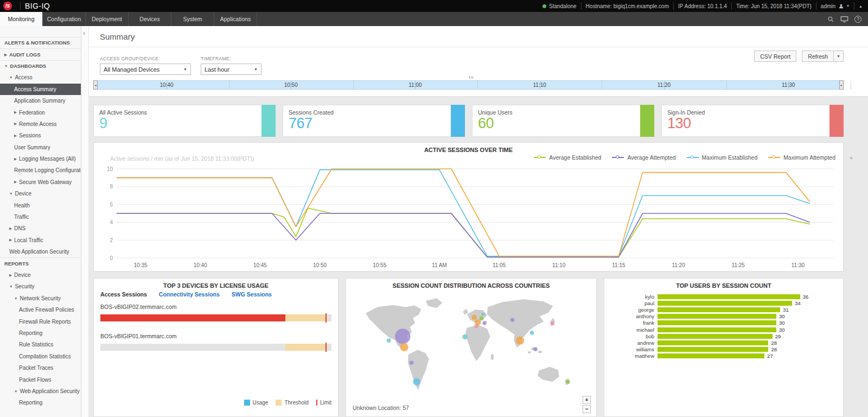  I want to click on user-value: 28, so click(774, 343).